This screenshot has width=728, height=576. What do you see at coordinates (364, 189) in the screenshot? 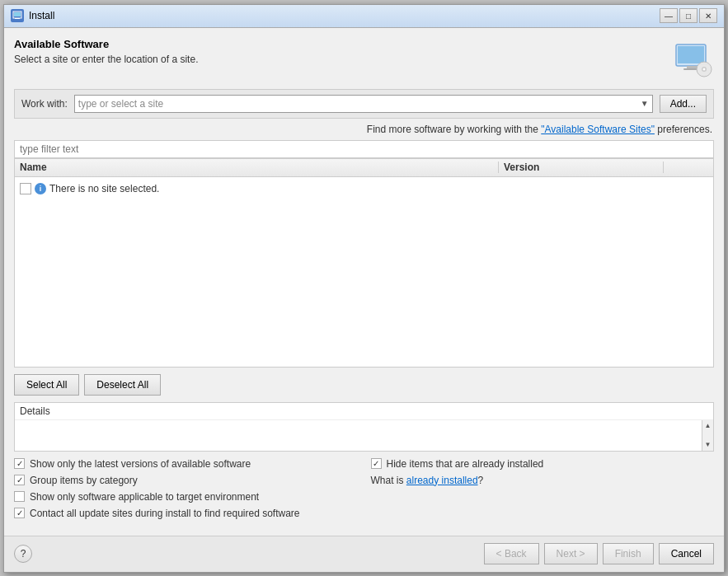
I see `table-row: i There is no site selected.` at bounding box center [364, 189].